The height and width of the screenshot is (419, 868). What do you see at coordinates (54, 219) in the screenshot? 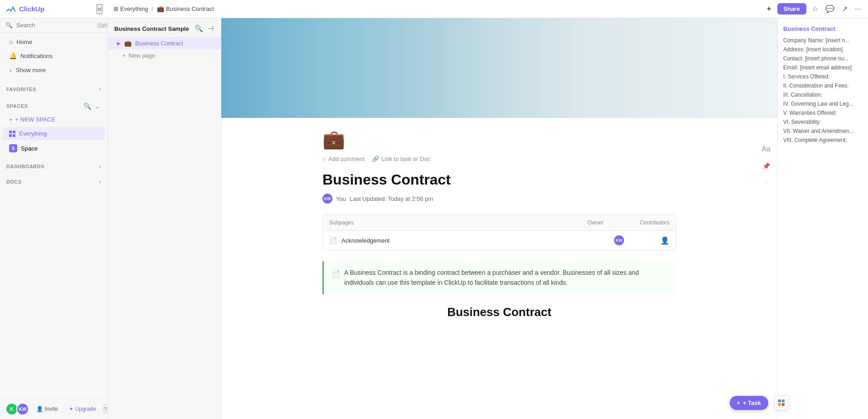
I see `left-sidebar: 🔍 Ctrl+K ⌂ Home 🔔 Notifications ↓ Show m…` at bounding box center [54, 219].